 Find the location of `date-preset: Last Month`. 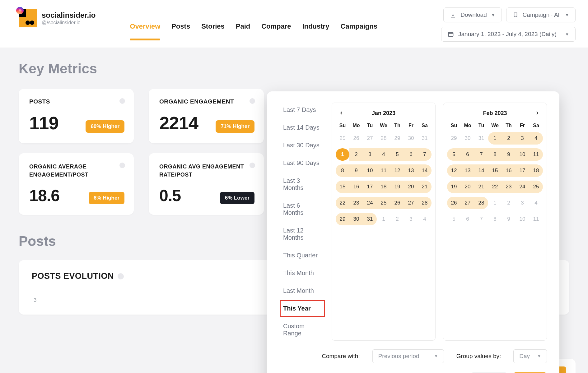

date-preset: Last Month is located at coordinates (302, 291).